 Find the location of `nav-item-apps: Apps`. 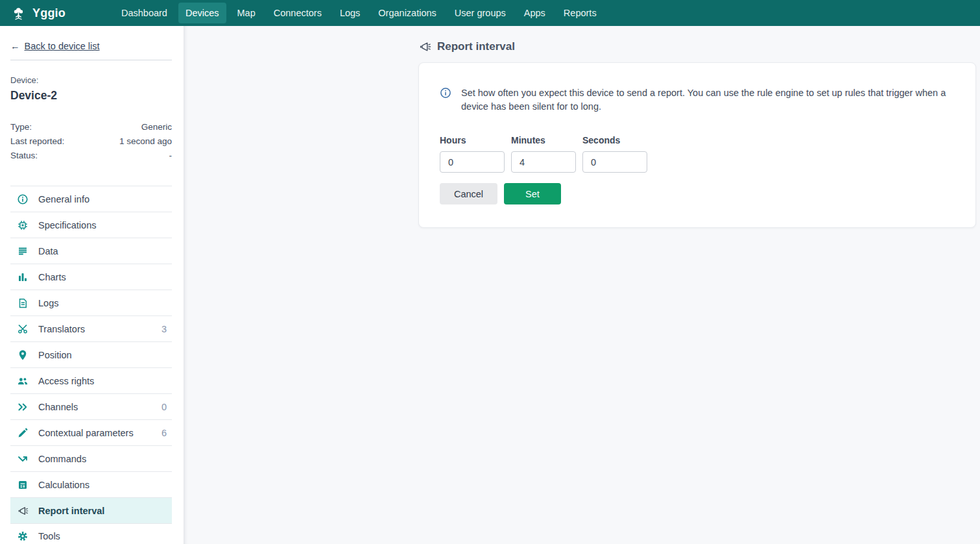

nav-item-apps: Apps is located at coordinates (534, 13).